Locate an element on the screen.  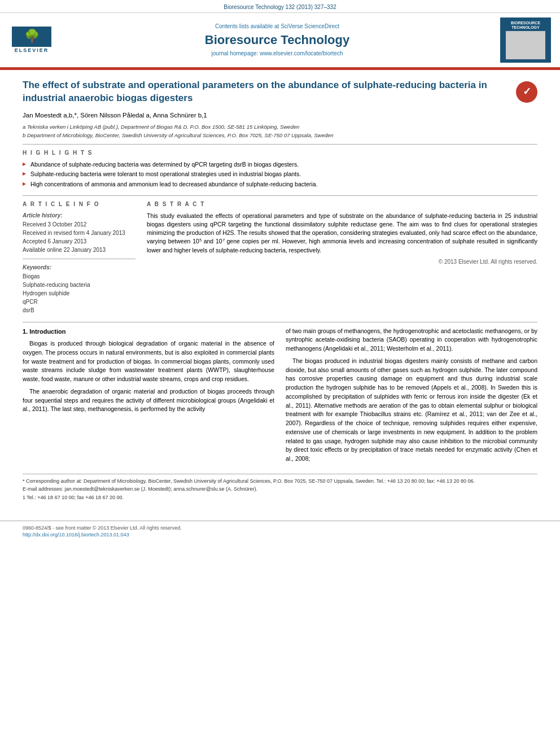
footnote-3: 1 Tel.: +46 18 67 10 00; fax +46 18 67 2… is located at coordinates (280, 498).